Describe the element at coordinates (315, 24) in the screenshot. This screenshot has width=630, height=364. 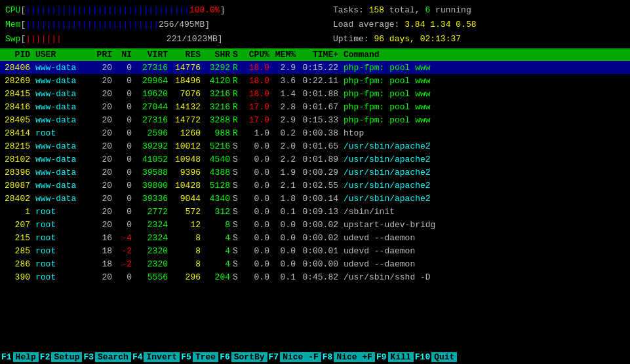
I see `header-section: CPU [ |||||||||||||||||||||||||||||||| 1…` at that location.